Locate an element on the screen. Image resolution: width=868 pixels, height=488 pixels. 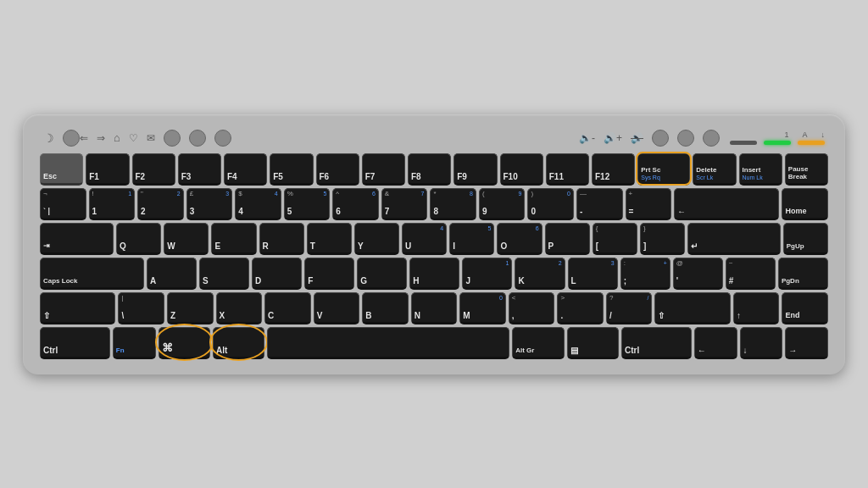
key-n: N is located at coordinates (434, 308).